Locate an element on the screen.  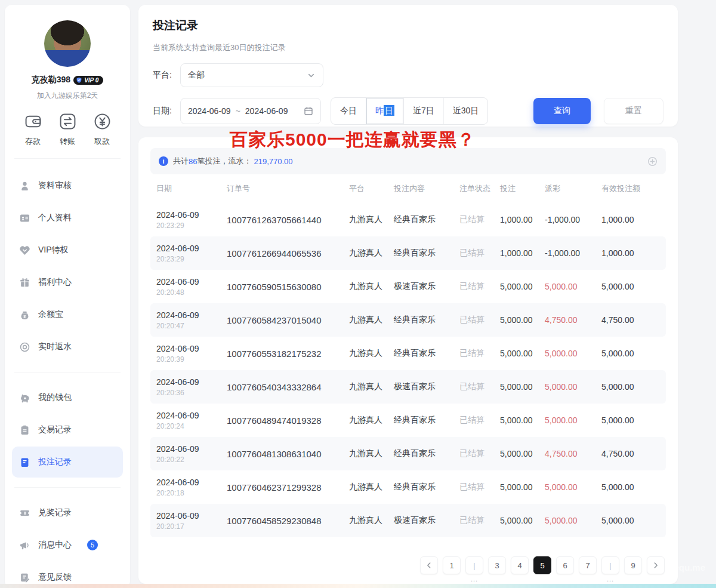
sidebar-item-bet-records: 投注记录 is located at coordinates (67, 462).